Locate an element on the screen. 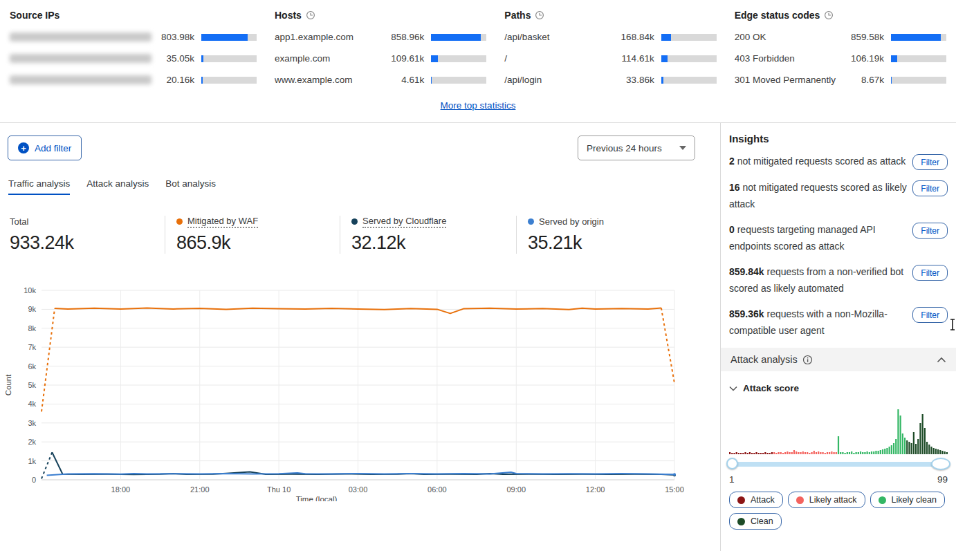 This screenshot has width=956, height=560. tab-traffic-analysis: Traffic analysis is located at coordinates (39, 187).